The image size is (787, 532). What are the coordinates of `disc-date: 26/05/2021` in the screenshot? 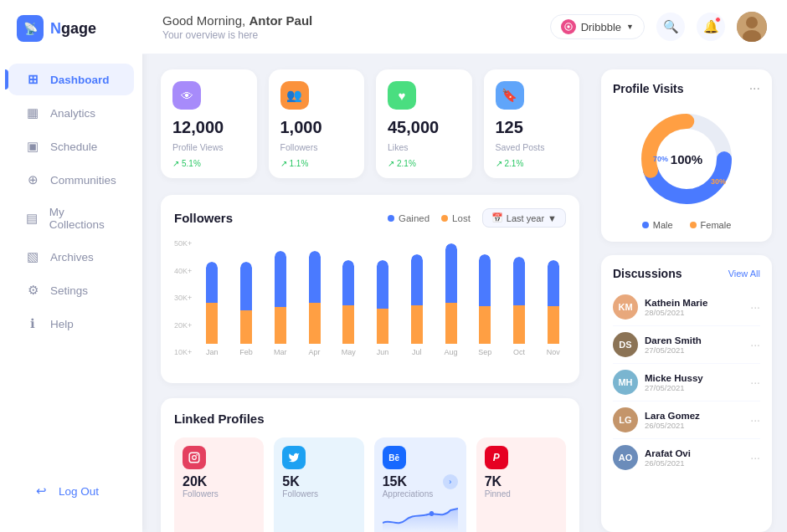 It's located at (694, 463).